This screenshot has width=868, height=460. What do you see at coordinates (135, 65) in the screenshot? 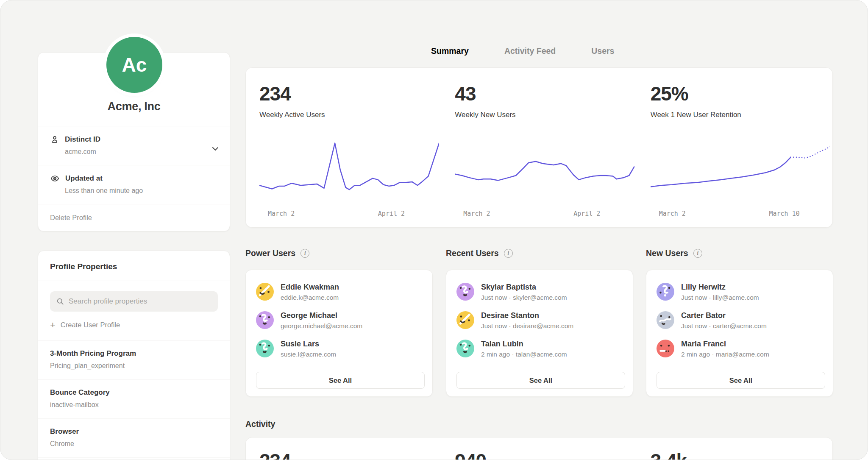
I see `org-avatar-initials: Ac` at bounding box center [135, 65].